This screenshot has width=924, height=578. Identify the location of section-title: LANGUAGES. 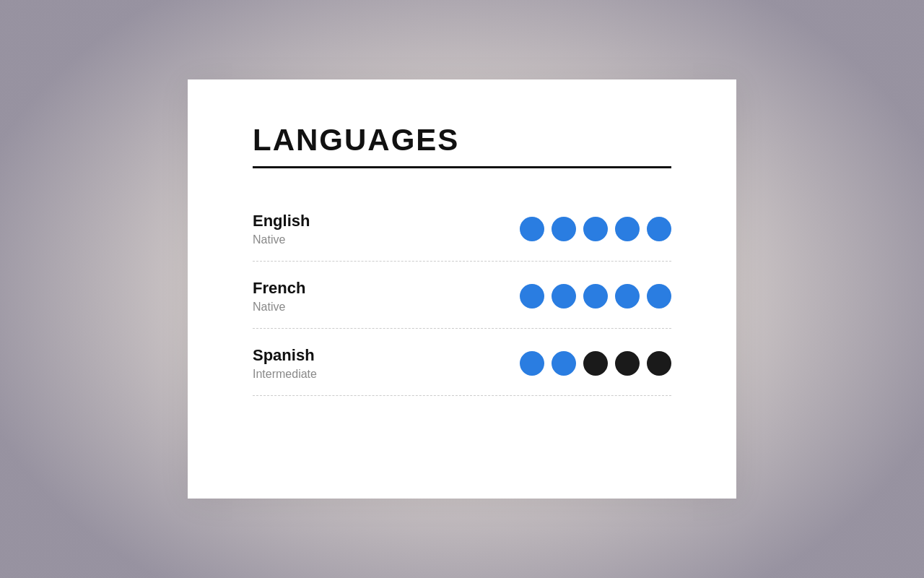
(462, 140).